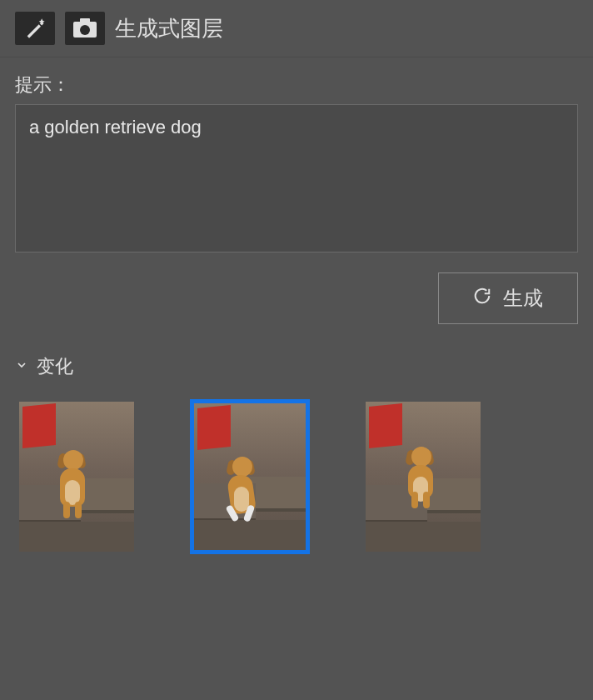  What do you see at coordinates (55, 367) in the screenshot?
I see `variations-title: 变化` at bounding box center [55, 367].